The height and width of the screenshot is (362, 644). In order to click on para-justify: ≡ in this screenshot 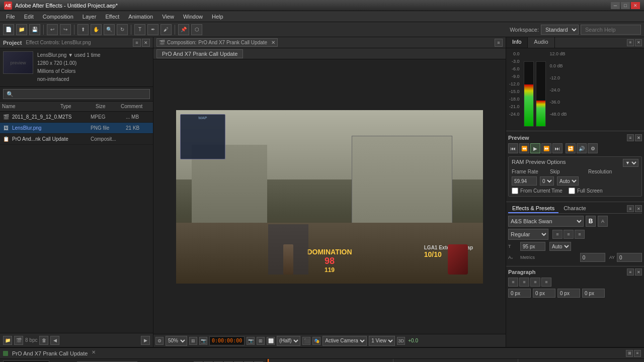, I will do `click(546, 282)`.